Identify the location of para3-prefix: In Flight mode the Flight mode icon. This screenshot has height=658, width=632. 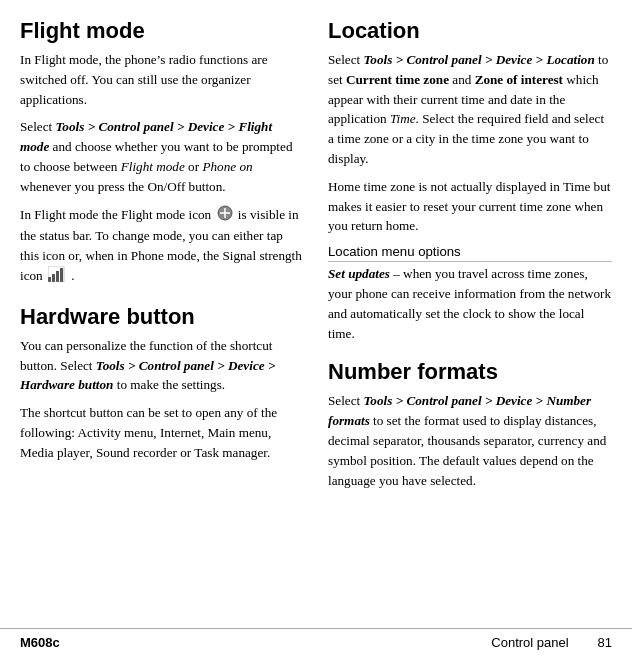
(118, 214).